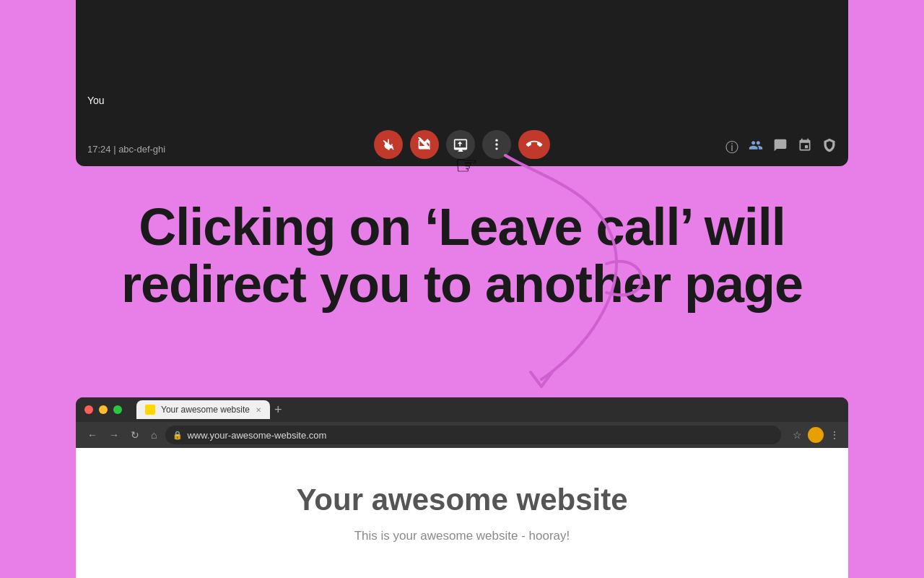 The image size is (924, 578). Describe the element at coordinates (388, 144) in the screenshot. I see `microphone-slash-icon` at that location.